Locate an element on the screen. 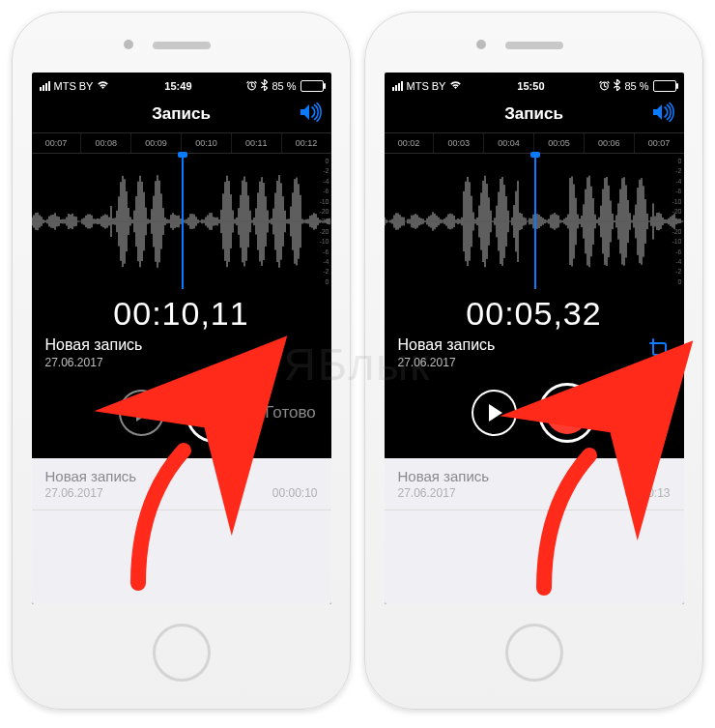 The image size is (715, 728). timeline-ruler: 00:0200:0300:0400:0500:0600:07 is located at coordinates (534, 143).